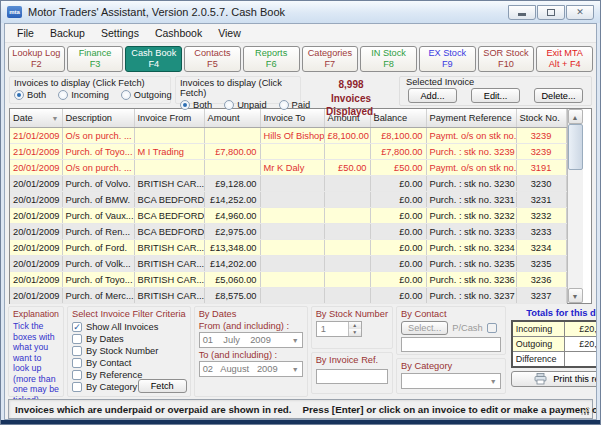  Describe the element at coordinates (36, 59) in the screenshot. I see `toolbar-button-lookup-log: Lookup LogF2` at that location.